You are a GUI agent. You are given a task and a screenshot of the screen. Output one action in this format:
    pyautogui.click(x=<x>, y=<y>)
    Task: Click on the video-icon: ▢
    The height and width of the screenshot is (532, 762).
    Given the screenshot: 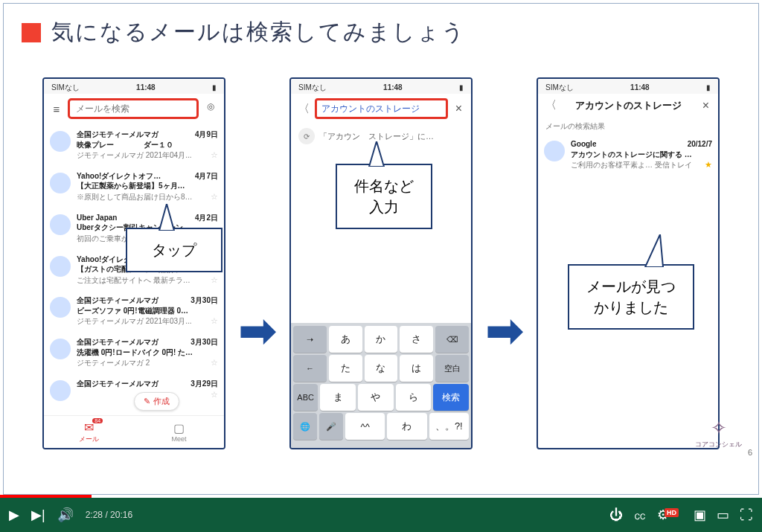 What is the action you would take?
    pyautogui.click(x=179, y=429)
    